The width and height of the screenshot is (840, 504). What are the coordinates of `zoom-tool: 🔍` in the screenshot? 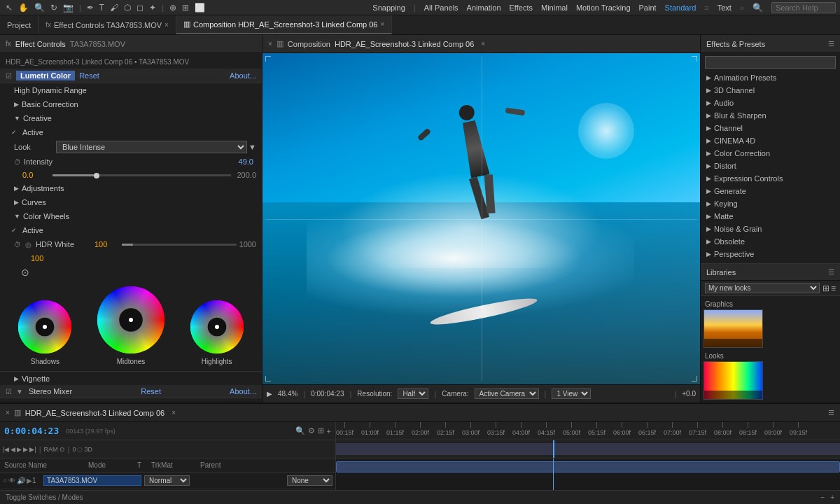 It's located at (39, 8).